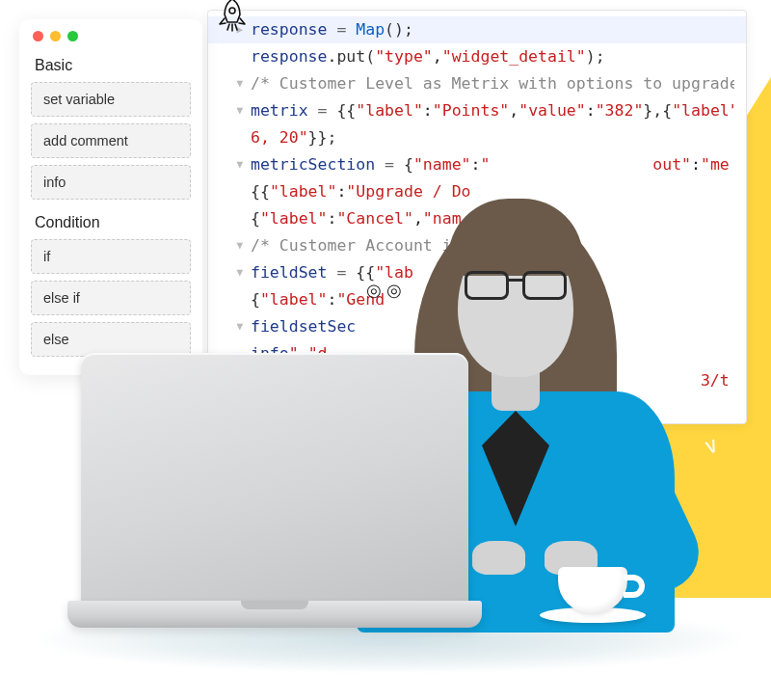  Describe the element at coordinates (111, 66) in the screenshot. I see `sidebar-section-title: Basic` at that location.